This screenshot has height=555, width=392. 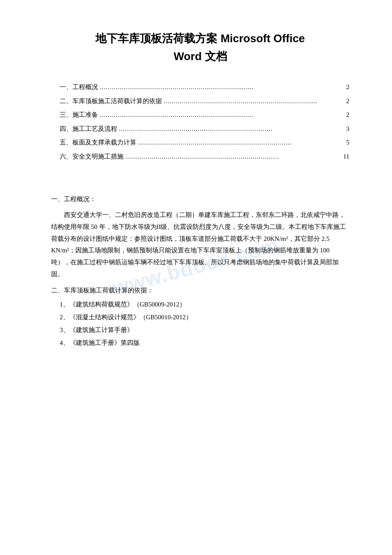 I want to click on table-of-contents: 一、工程概况 2 二、车库顶板施工活荷载计算的依据 2 三、施工准备 2 四、施…, so click(x=205, y=122).